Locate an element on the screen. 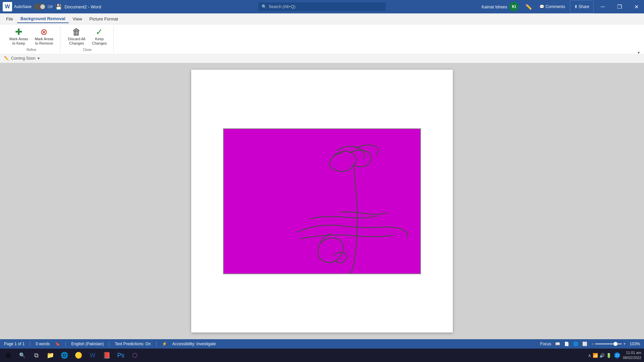  user-area: Kainat Idrees KI is located at coordinates (500, 7).